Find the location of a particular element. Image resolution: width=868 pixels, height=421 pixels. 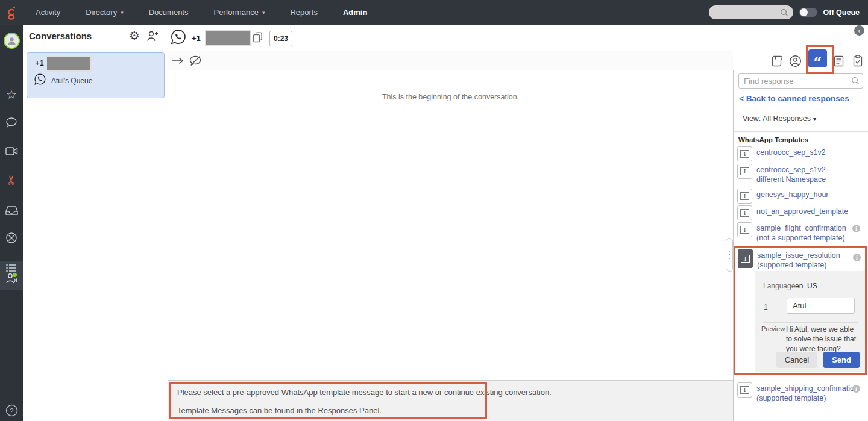

queue-name-label: Atul's Queue is located at coordinates (72, 81).